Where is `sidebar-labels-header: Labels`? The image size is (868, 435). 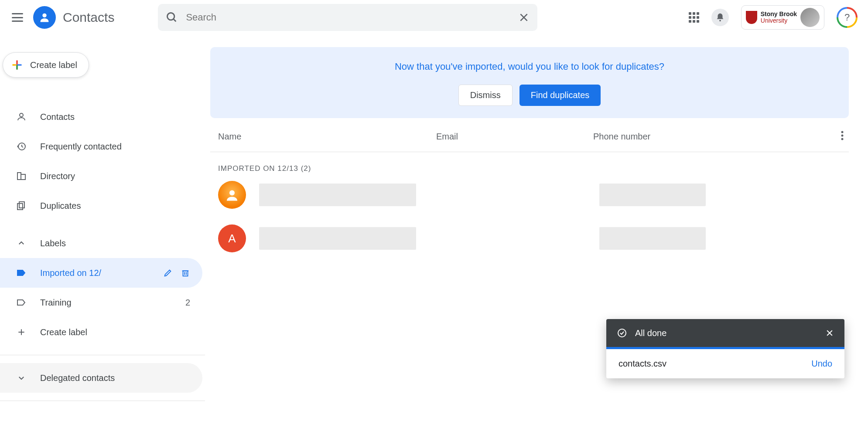 sidebar-labels-header: Labels is located at coordinates (101, 243).